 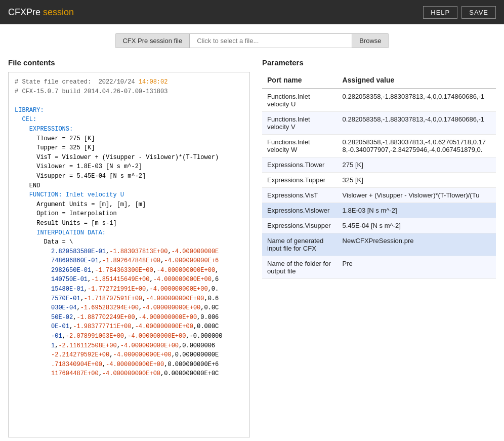 I want to click on port-name-cell: Expressions.Tupper, so click(x=300, y=180).